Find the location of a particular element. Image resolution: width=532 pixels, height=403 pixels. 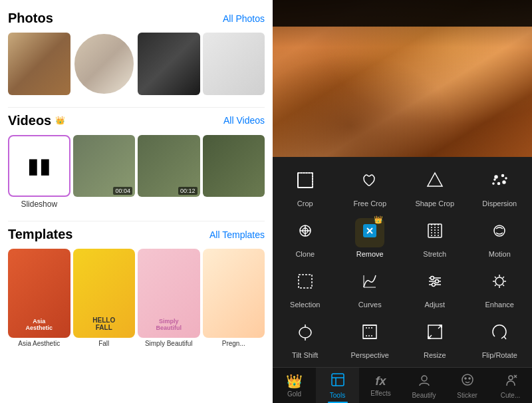

free-crop-icon is located at coordinates (370, 182).